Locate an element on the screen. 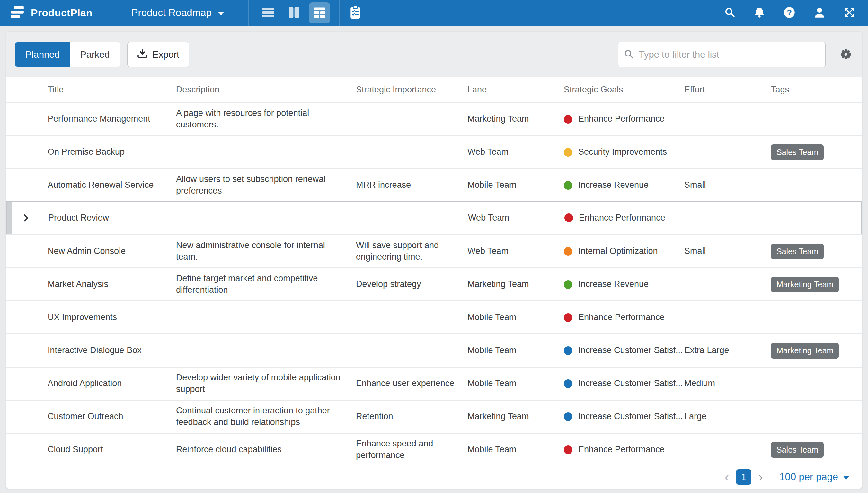  tag-badge: Marketing Team is located at coordinates (805, 284).